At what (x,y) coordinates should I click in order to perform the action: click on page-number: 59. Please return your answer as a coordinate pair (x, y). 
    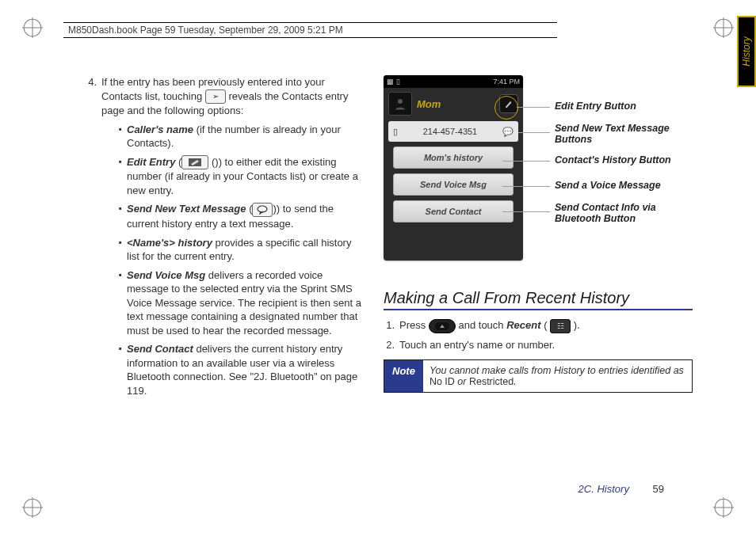
    Looking at the image, I should click on (659, 489).